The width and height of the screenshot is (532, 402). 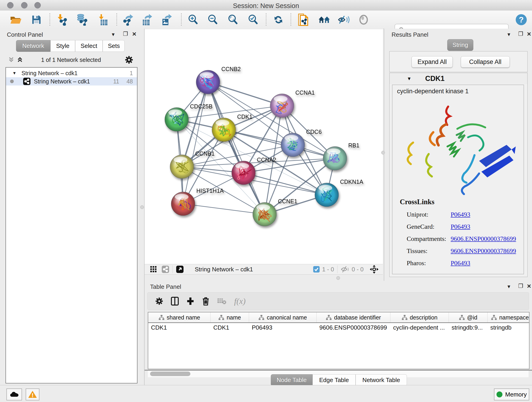 What do you see at coordinates (196, 143) in the screenshot?
I see `edge-CCNB2-HIST1H1A` at bounding box center [196, 143].